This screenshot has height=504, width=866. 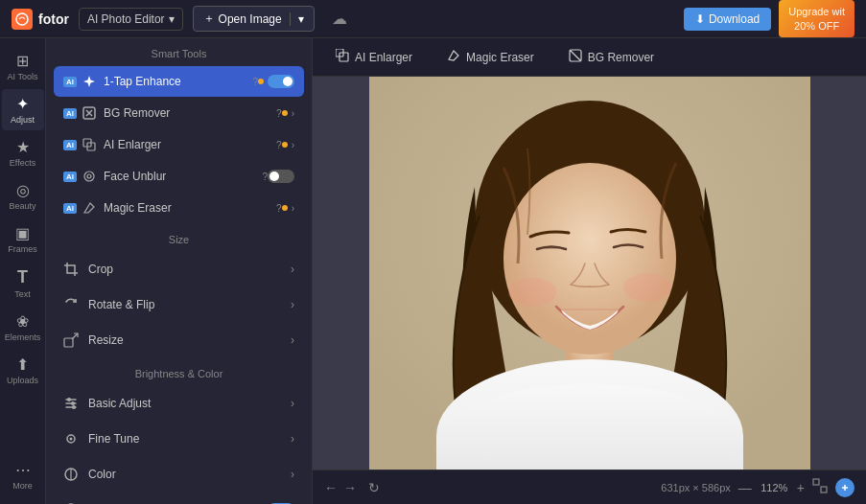 I want to click on canvas-info: 631px × 586px — 112% +, so click(x=758, y=488).